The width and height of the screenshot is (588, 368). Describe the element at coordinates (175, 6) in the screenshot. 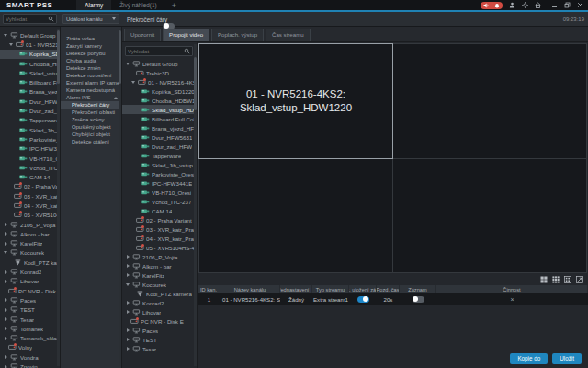

I see `add-tab-button: +` at that location.